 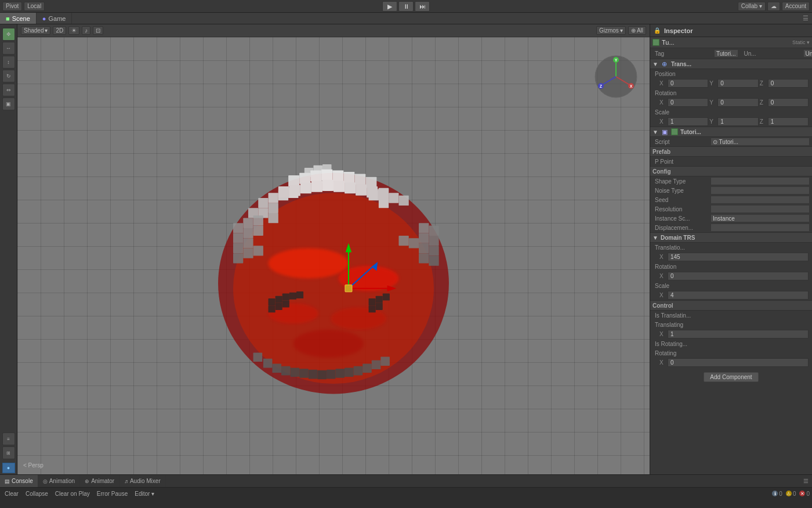 I want to click on script-row: Script ⊙ Tutori..., so click(x=731, y=142).